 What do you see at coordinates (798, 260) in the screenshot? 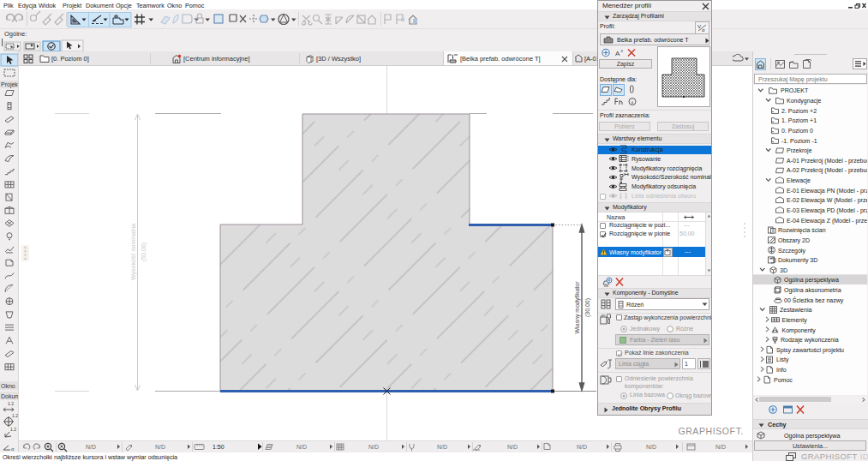
I see `svg-text: Dokumenty 3D` at bounding box center [798, 260].